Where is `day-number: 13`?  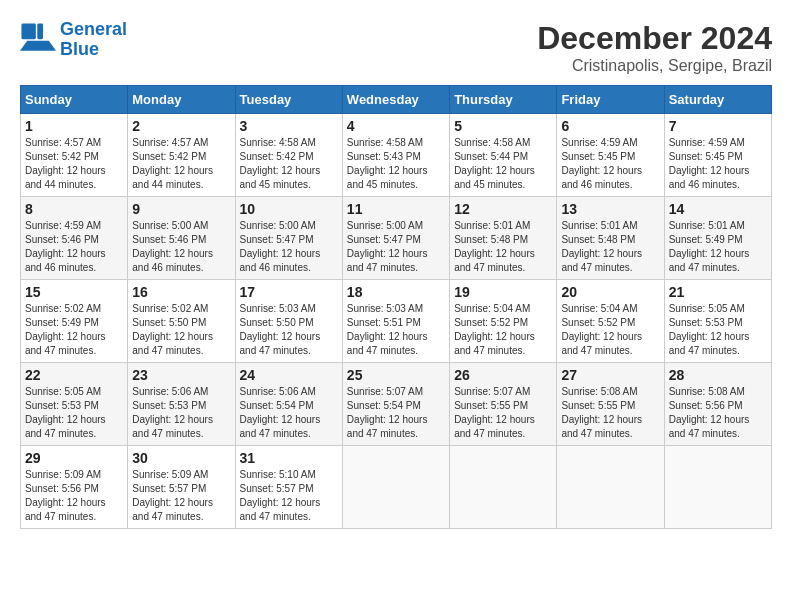
day-number: 13 is located at coordinates (610, 209).